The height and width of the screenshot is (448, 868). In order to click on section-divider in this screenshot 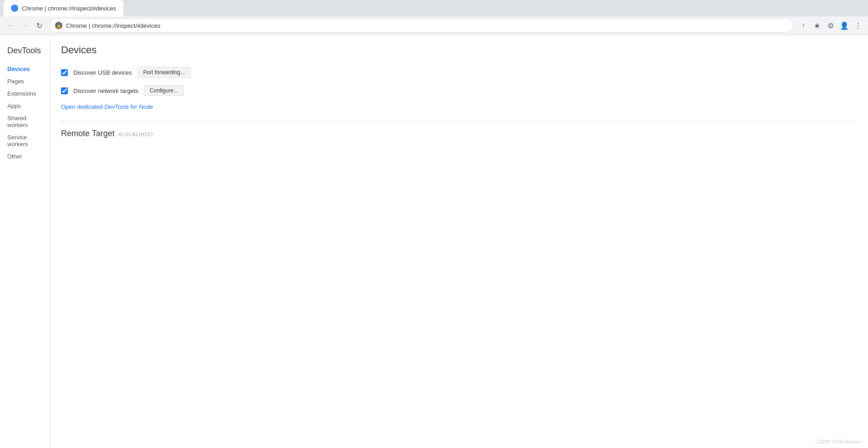, I will do `click(459, 121)`.